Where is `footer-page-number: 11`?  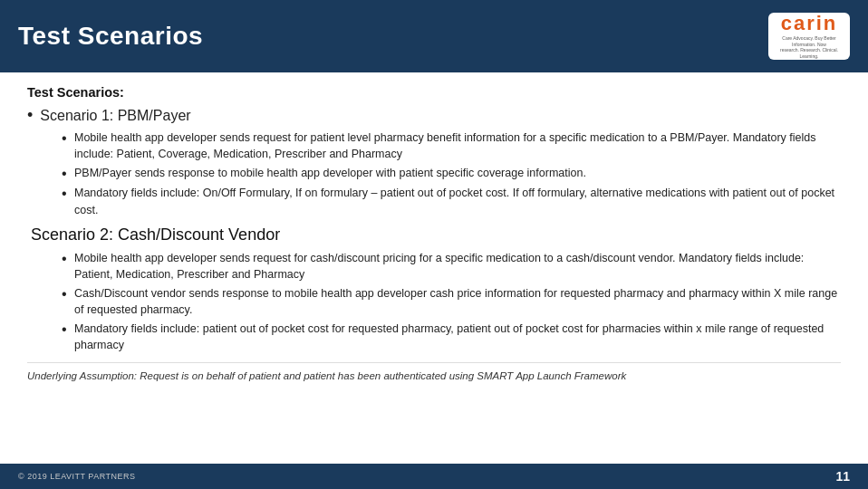 footer-page-number: 11 is located at coordinates (843, 476).